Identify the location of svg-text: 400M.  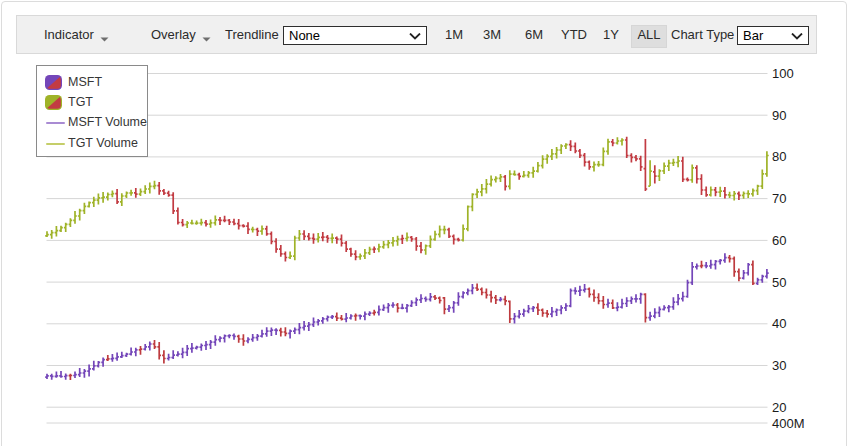
(788, 424).